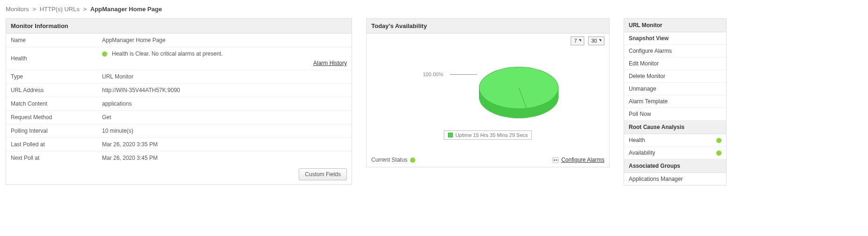  Describe the element at coordinates (492, 135) in the screenshot. I see `legend-text: Uptime 15 Hrs 35 Mins 29 Secs` at that location.